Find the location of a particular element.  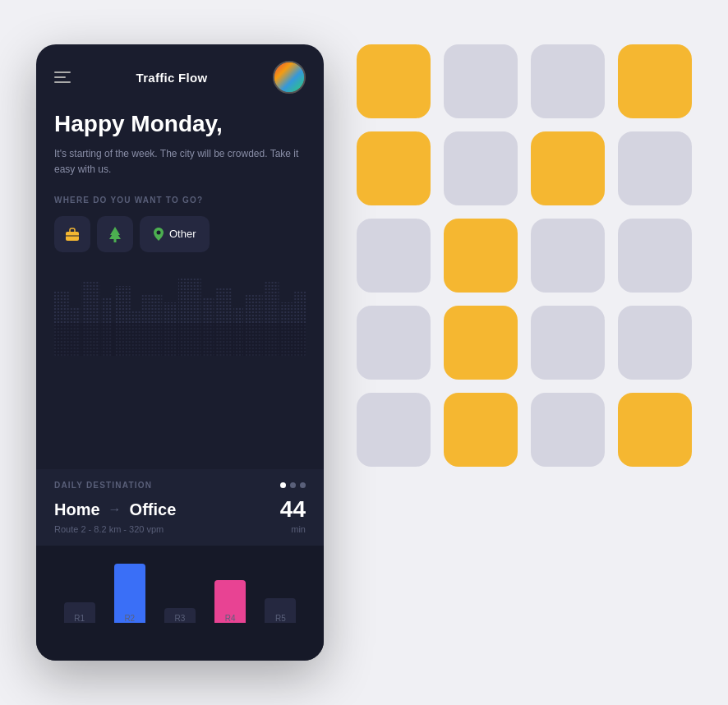

bar-r2: R2 is located at coordinates (130, 590).